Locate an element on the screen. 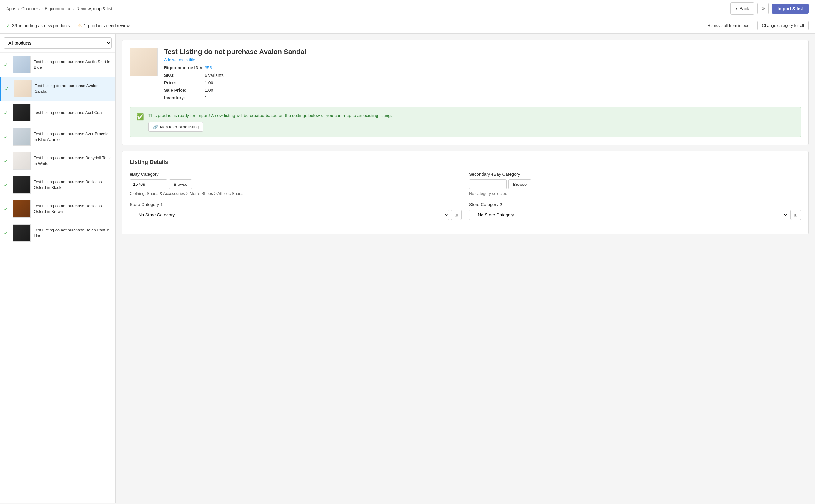 The image size is (815, 504). breadcrumb-current: Review, map & list is located at coordinates (94, 9).